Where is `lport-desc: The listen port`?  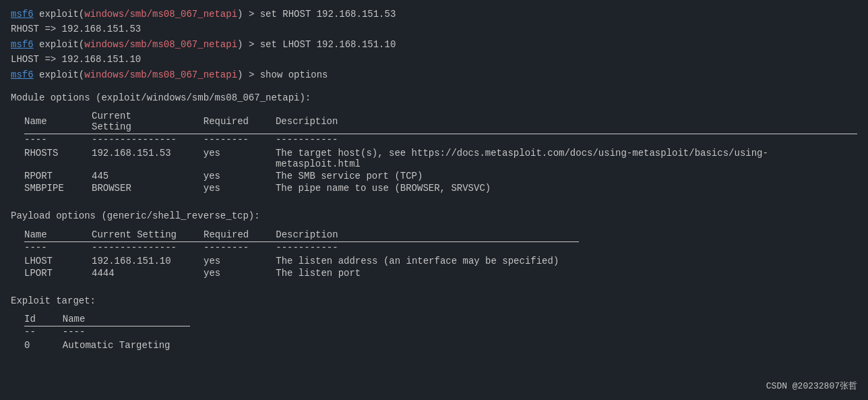 lport-desc: The listen port is located at coordinates (427, 274).